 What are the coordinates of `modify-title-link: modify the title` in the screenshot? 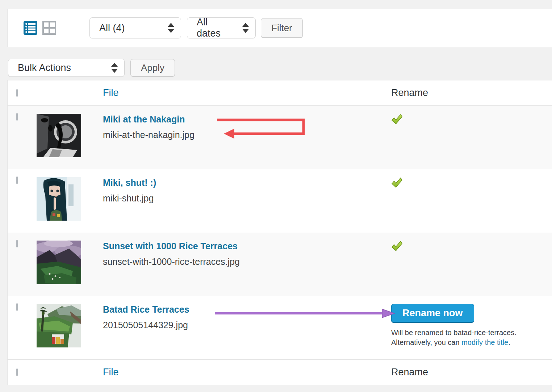 It's located at (485, 342).